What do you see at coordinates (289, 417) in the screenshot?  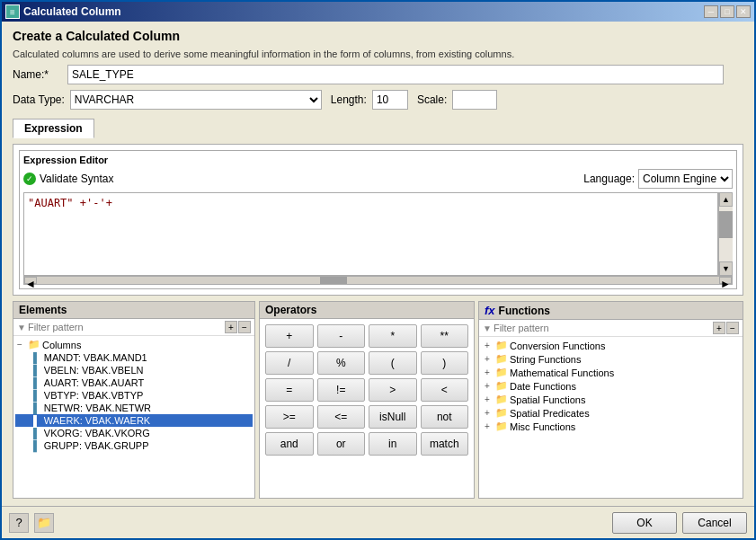 I see `op-gte: >=` at bounding box center [289, 417].